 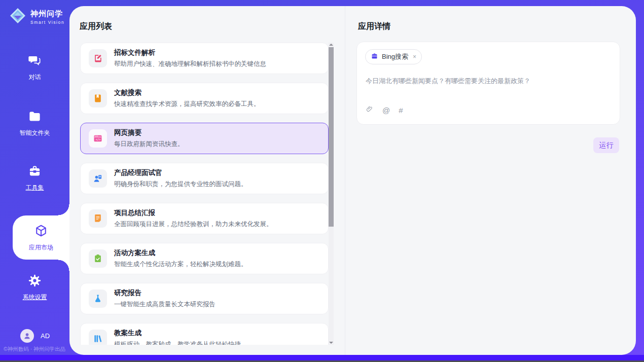 What do you see at coordinates (98, 178) in the screenshot?
I see `interviewer-icon` at bounding box center [98, 178].